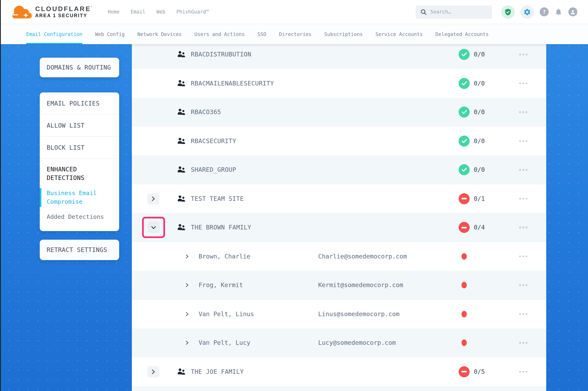  Describe the element at coordinates (233, 83) in the screenshot. I see `group-name: RBACMAILENABLESECURITY` at that location.